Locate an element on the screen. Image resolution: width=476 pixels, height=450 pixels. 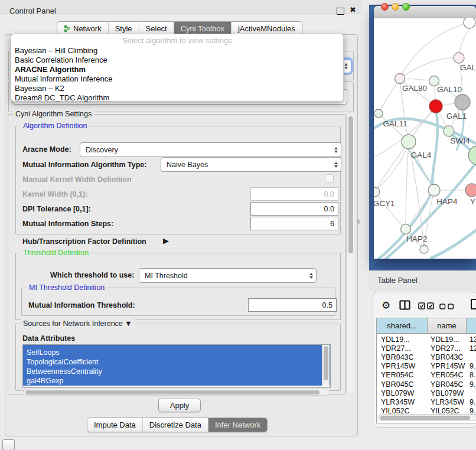
node-label: SWI4 is located at coordinates (459, 141).